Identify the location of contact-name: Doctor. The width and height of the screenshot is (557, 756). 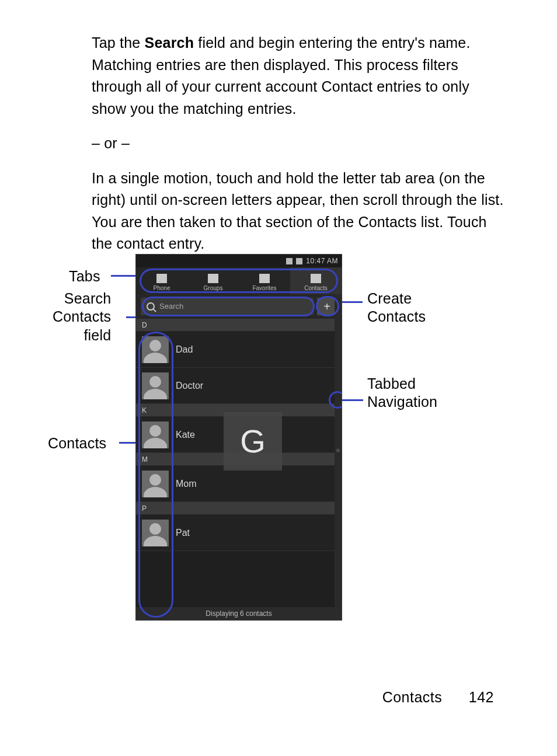
(189, 386).